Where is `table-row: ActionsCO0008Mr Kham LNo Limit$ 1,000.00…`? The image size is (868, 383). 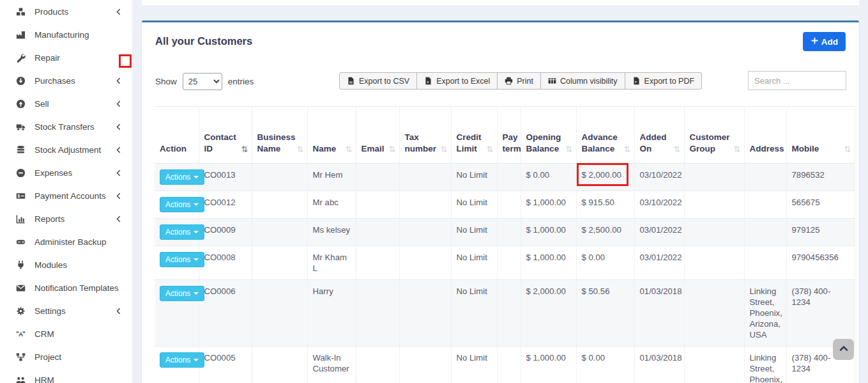 table-row: ActionsCO0008Mr Kham LNo Limit$ 1,000.00… is located at coordinates (505, 263).